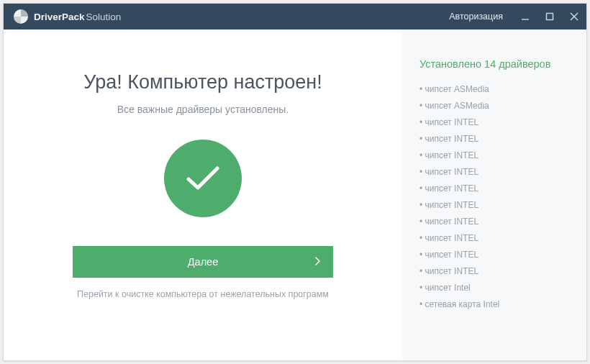  Describe the element at coordinates (525, 17) in the screenshot. I see `minimize-icon` at that location.